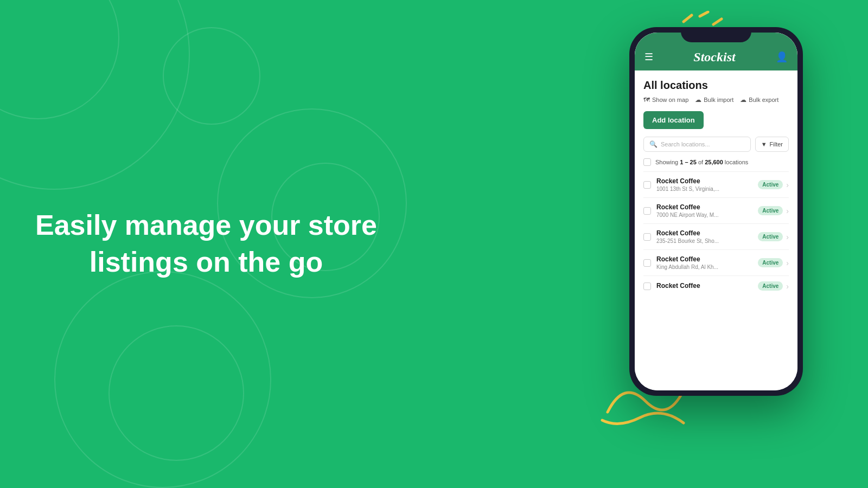 This screenshot has height=488, width=868. I want to click on page-title: All locations, so click(716, 86).